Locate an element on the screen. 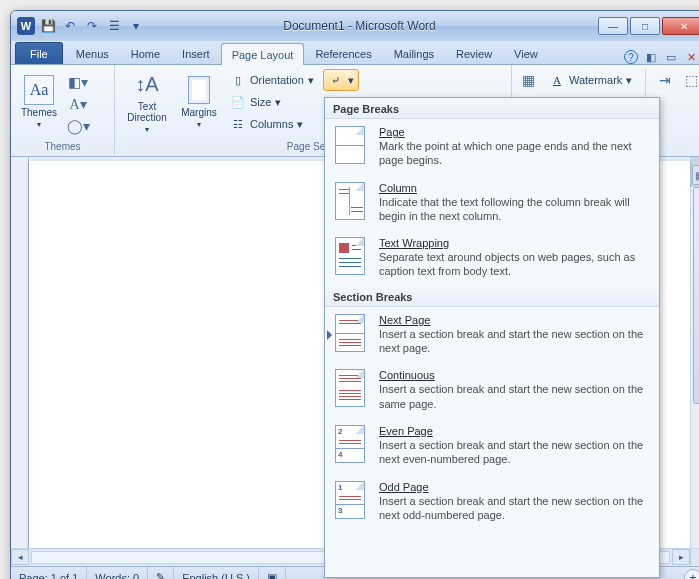 The width and height of the screenshot is (699, 579). dropdown-item-title: Even Page is located at coordinates (514, 431).